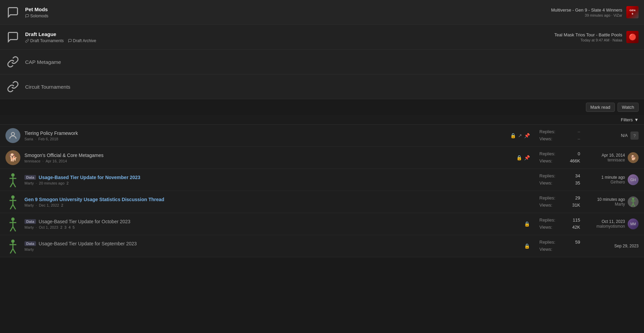 The height and width of the screenshot is (333, 644). I want to click on thread-last: N/A ?, so click(611, 136).